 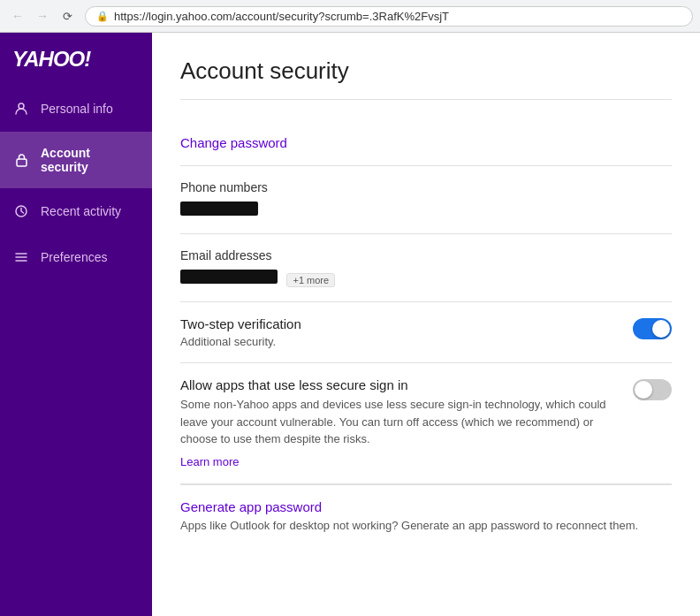 What do you see at coordinates (661, 329) in the screenshot?
I see `two-step-thumb` at bounding box center [661, 329].